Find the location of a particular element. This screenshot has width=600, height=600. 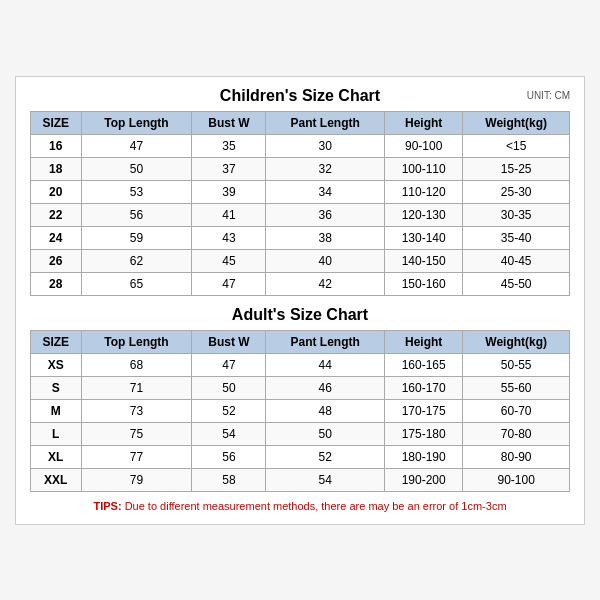

children-cell-3-1: 56 is located at coordinates (136, 214).